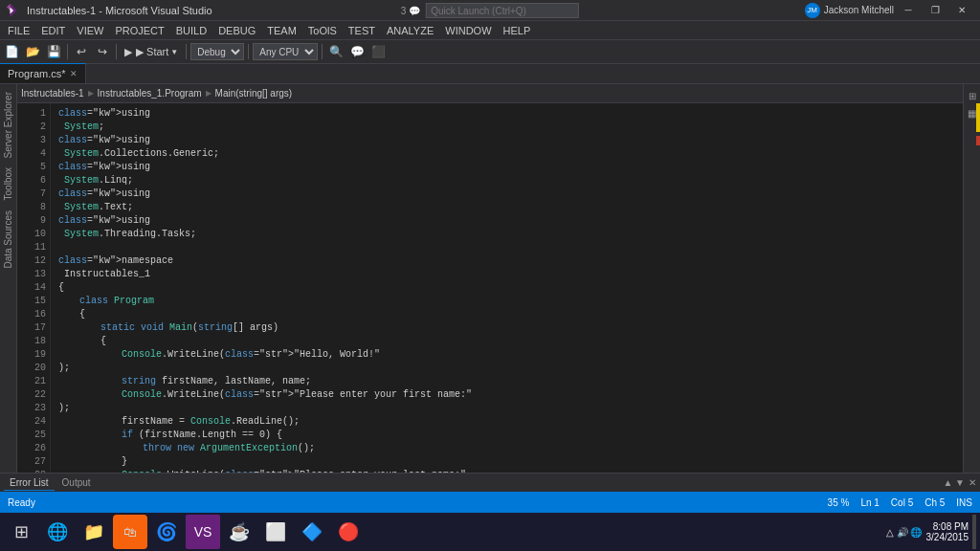 The image size is (980, 551). What do you see at coordinates (312, 532) in the screenshot?
I see `taskbar-app1-icon: 🔷` at bounding box center [312, 532].